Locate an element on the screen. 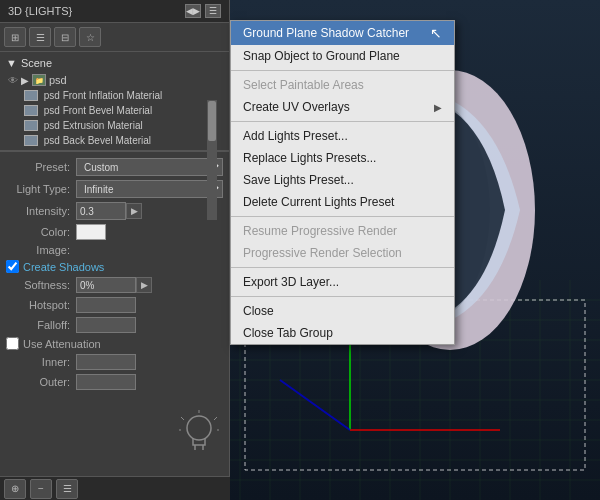 This screenshot has height=500, width=600. tree-expand-arrow: ▶ is located at coordinates (25, 80).